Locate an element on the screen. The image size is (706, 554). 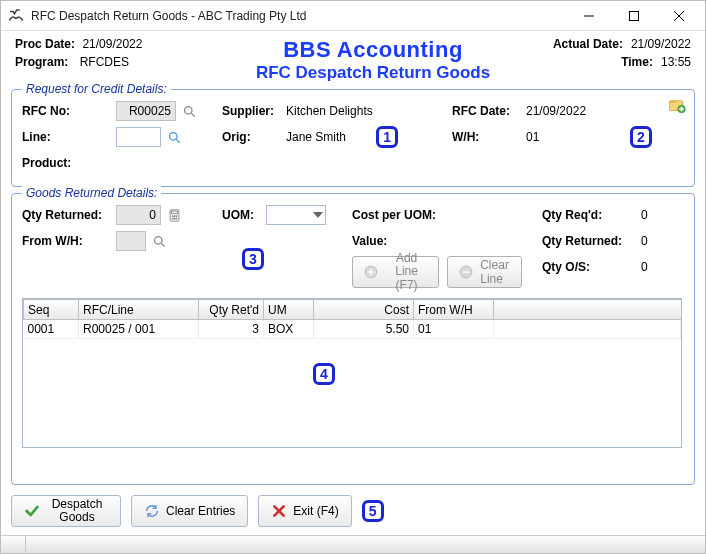
line-label: Line: is located at coordinates (67, 137).